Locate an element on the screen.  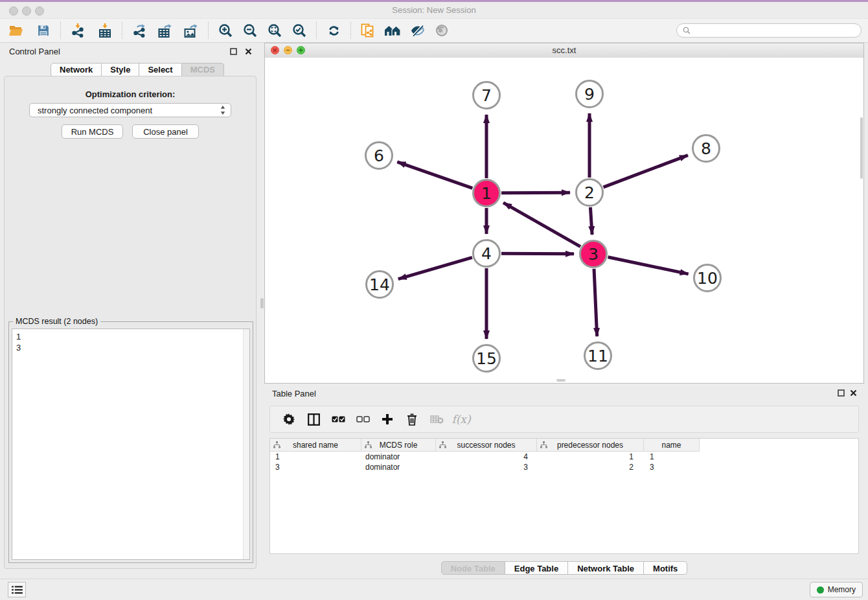
network-vertical-scrollthumb is located at coordinates (862, 148).